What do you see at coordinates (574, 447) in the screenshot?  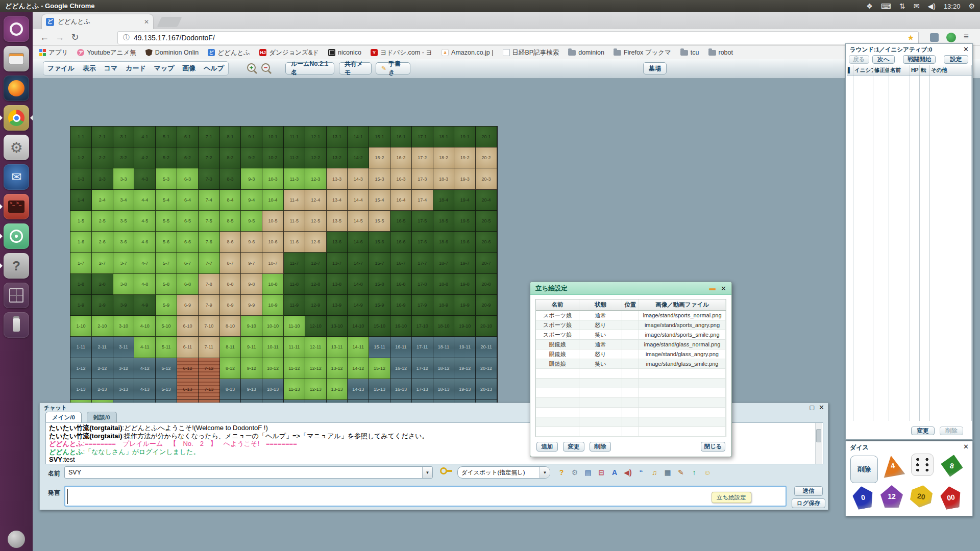 I see `stand-change-button: 変更` at bounding box center [574, 447].